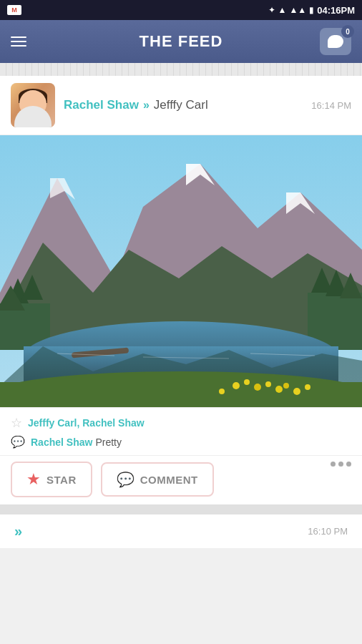 This screenshot has width=362, height=644. Describe the element at coordinates (14, 10) in the screenshot. I see `status-bar-left: M` at that location.